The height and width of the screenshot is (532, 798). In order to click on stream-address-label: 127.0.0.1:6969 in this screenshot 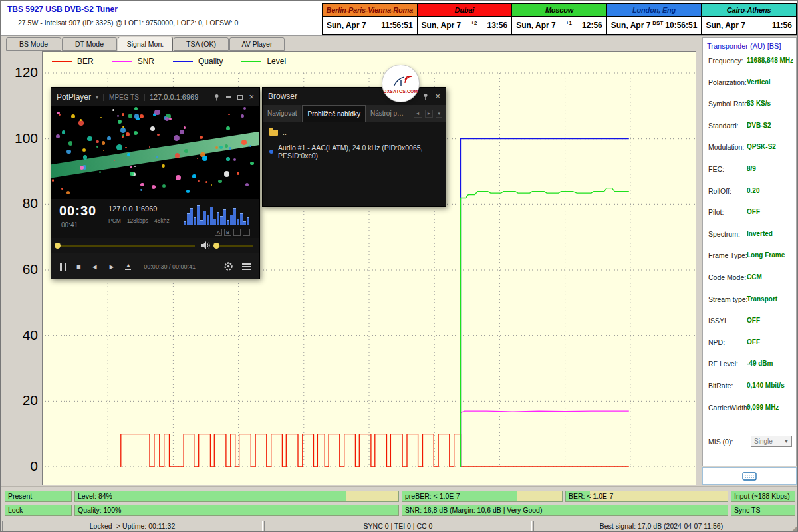, I will do `click(174, 97)`.